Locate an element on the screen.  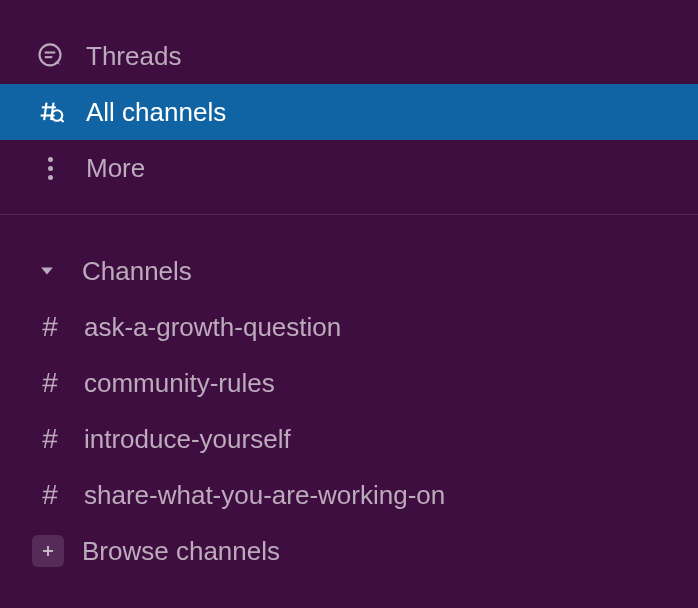
more-icon is located at coordinates (50, 168).